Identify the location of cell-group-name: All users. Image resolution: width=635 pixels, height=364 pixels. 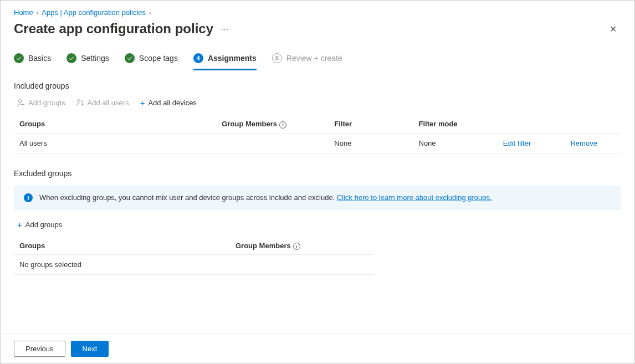
(115, 143).